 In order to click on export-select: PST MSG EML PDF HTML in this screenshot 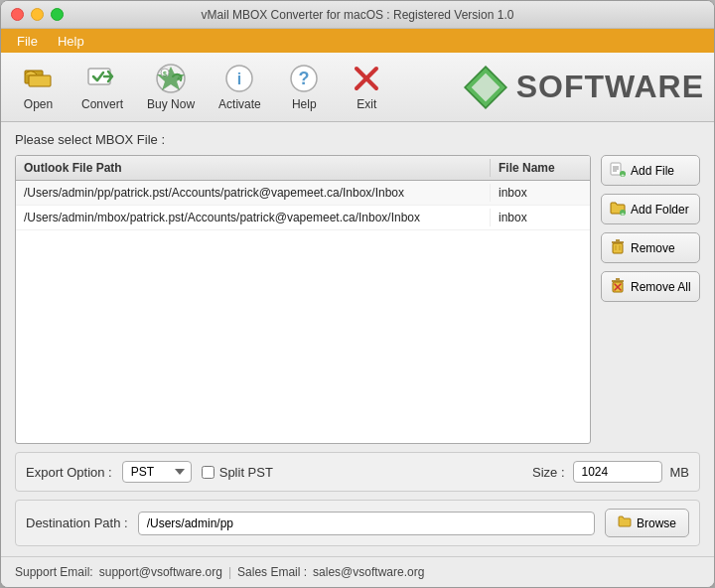, I will do `click(157, 472)`.